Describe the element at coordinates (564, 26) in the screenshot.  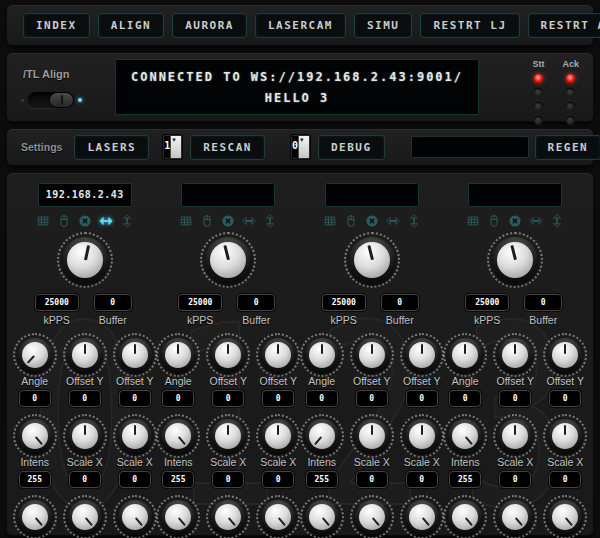
I see `nav-restart-au-button: RESTRT AU` at that location.